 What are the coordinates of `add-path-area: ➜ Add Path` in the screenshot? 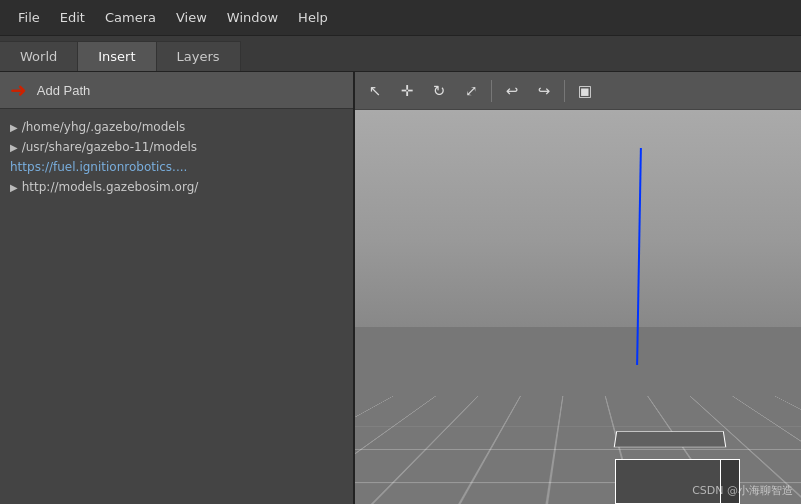 It's located at (176, 90).